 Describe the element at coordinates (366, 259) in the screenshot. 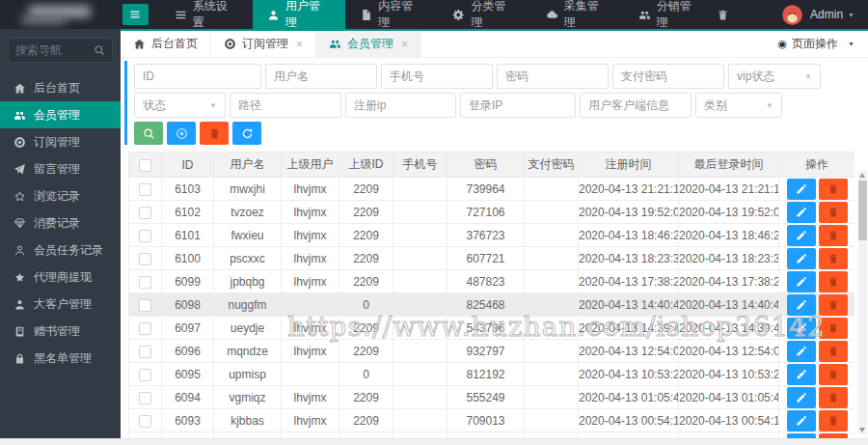

I see `cell-parent_id: 2209` at that location.